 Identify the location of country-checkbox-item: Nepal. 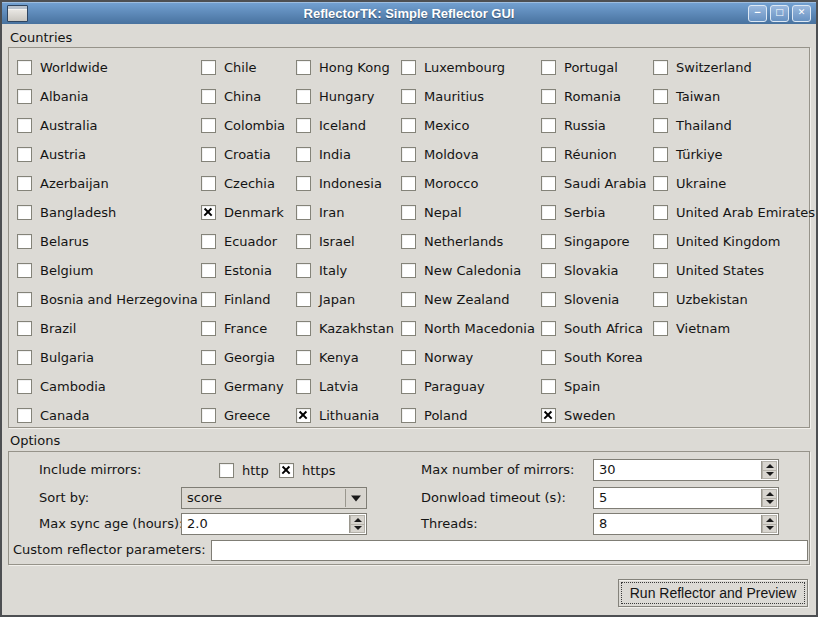
(468, 212).